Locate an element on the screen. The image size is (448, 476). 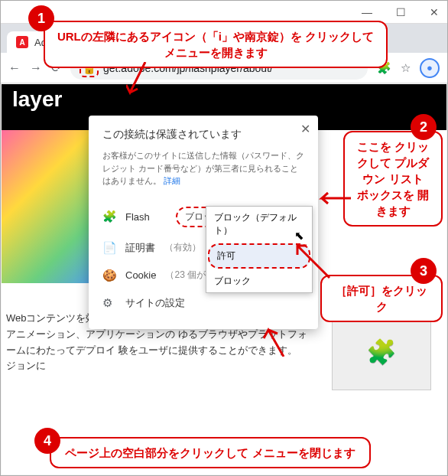
plugin-placeholder: 🧩 is located at coordinates (381, 352).